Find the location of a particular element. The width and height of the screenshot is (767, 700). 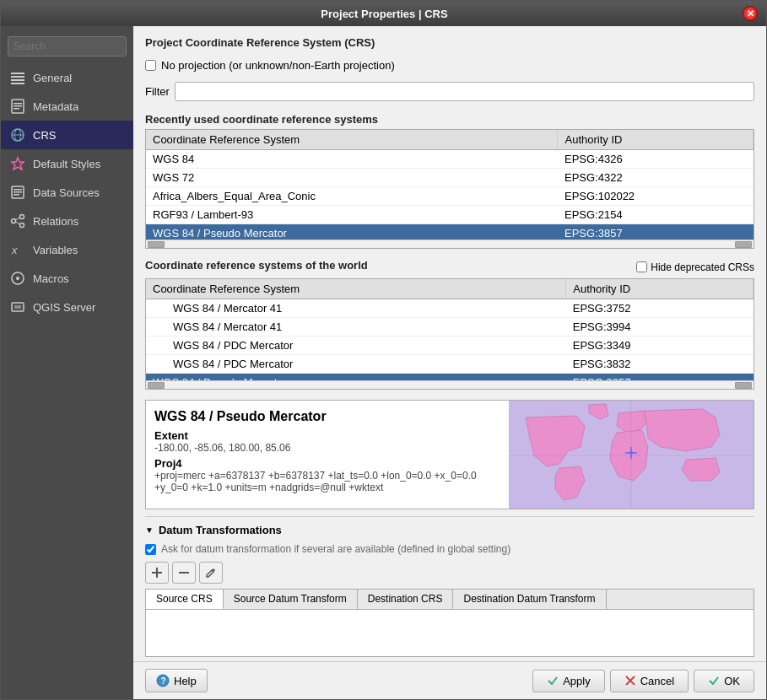

help-button: ? Help is located at coordinates (176, 681).